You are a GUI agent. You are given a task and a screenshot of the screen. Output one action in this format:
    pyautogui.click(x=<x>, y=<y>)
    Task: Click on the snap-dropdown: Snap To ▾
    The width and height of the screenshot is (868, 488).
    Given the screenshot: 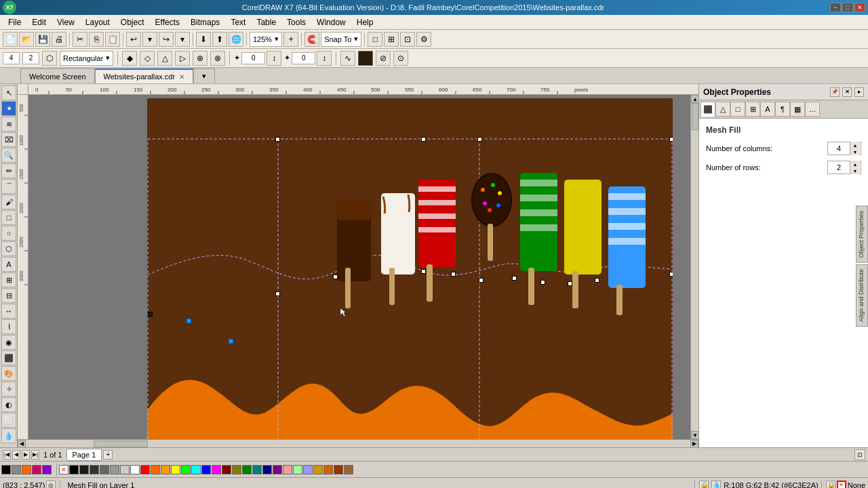 What is the action you would take?
    pyautogui.click(x=341, y=39)
    